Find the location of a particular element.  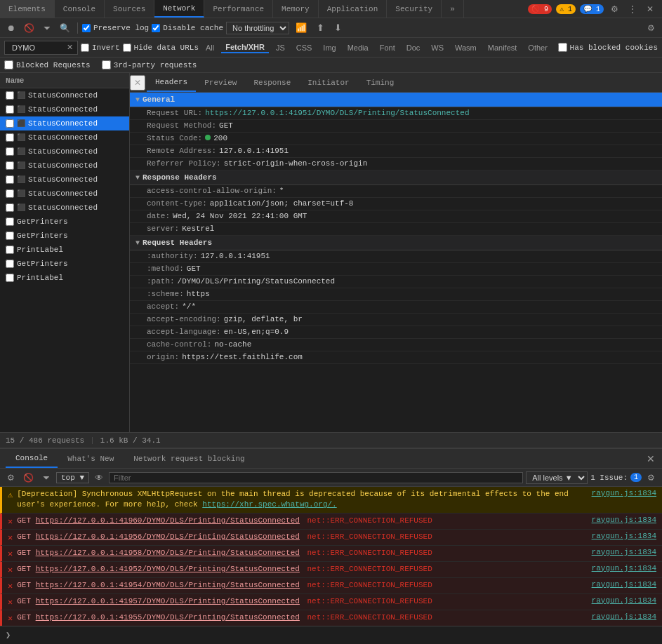

disable-cache-checkbox is located at coordinates (156, 28).